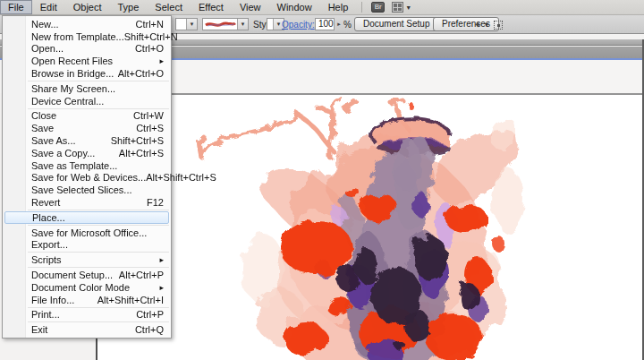  I want to click on file-menu-item-place: Place..., so click(87, 218).